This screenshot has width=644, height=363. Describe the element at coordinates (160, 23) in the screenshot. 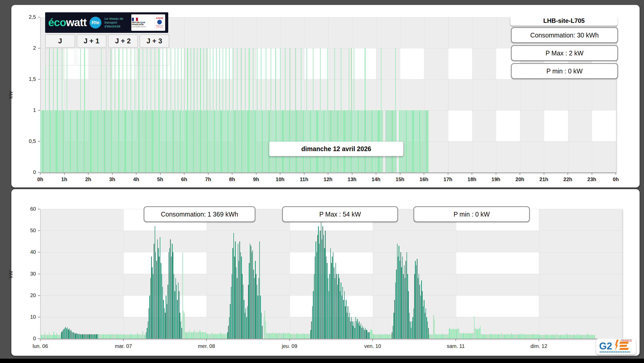

I see `ademe-logo: ADEME AGENCE DE LA TRANSITION ÉCOLOGIQUE` at that location.